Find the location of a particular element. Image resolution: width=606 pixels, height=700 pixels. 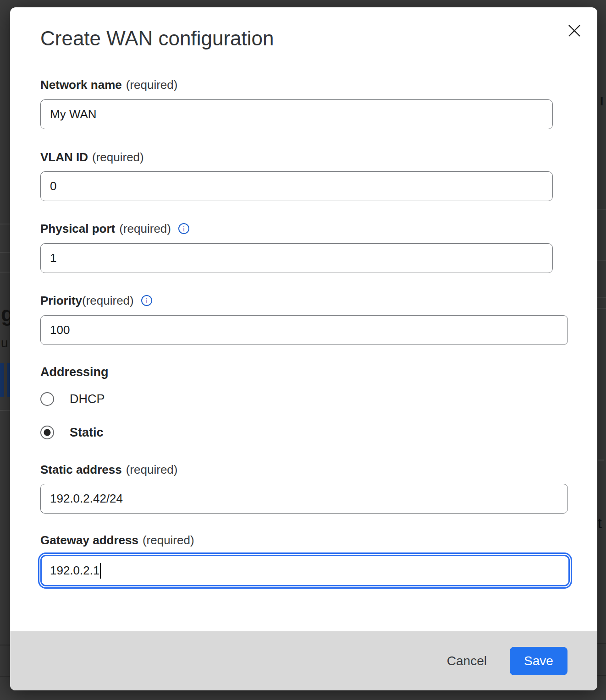

radio-label-static: Static is located at coordinates (87, 432).